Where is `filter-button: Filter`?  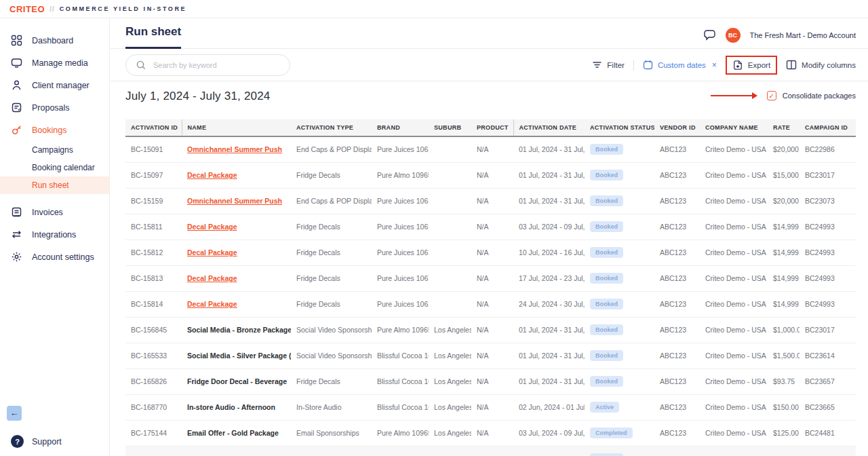
filter-button: Filter is located at coordinates (608, 65).